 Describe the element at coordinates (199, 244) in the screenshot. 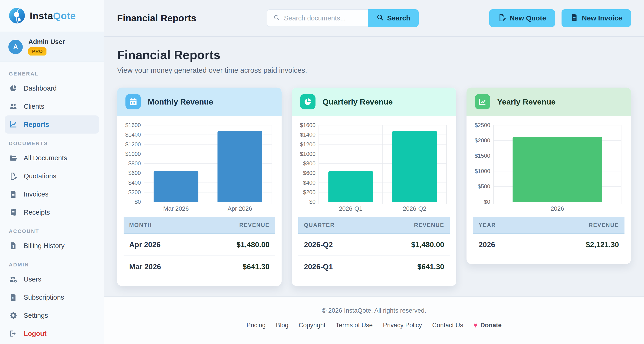

I see `table-row: Apr 2026$1,480.00` at that location.